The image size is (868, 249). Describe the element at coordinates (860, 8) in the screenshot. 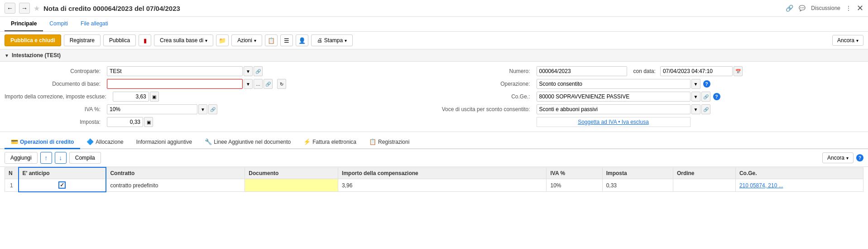

I see `close-button: ✕` at that location.